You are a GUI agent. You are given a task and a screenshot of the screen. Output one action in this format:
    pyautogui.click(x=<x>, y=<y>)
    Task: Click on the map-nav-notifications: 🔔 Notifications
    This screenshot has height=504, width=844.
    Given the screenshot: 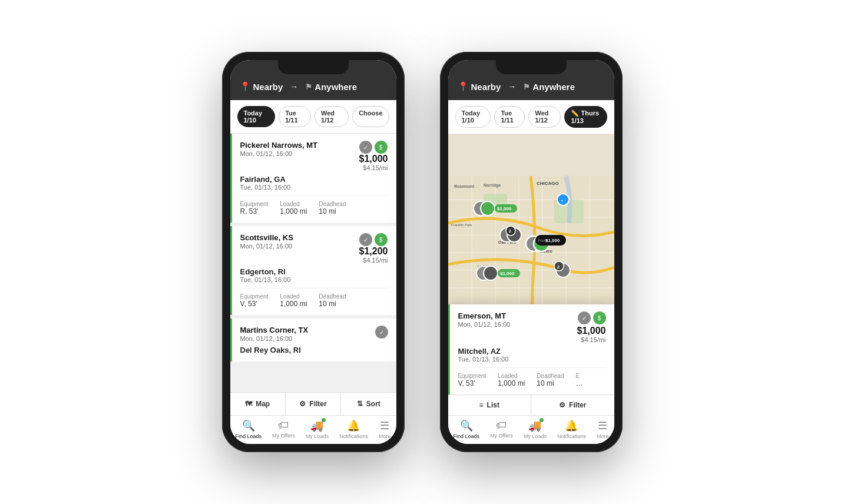 What is the action you would take?
    pyautogui.click(x=571, y=429)
    